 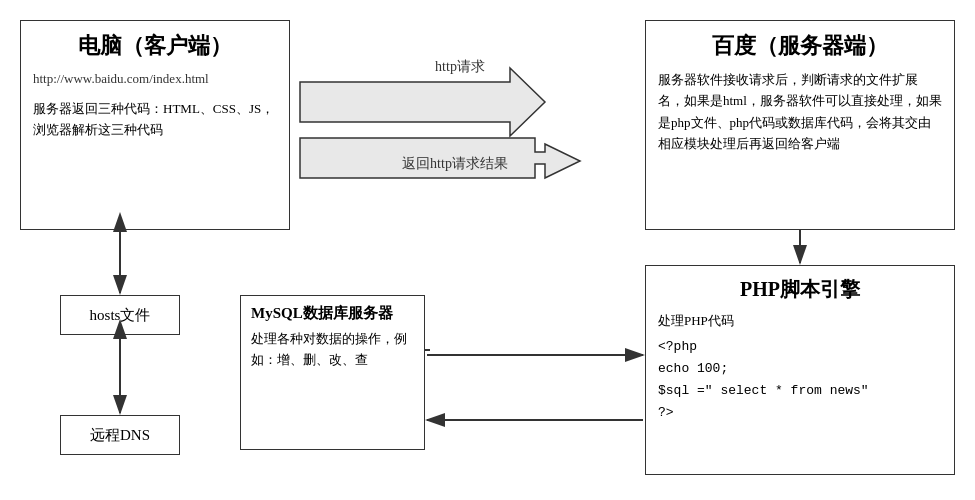 What do you see at coordinates (155, 125) in the screenshot?
I see `client-box: 电脑（客户端） http://www.baidu.com/index.html …` at bounding box center [155, 125].